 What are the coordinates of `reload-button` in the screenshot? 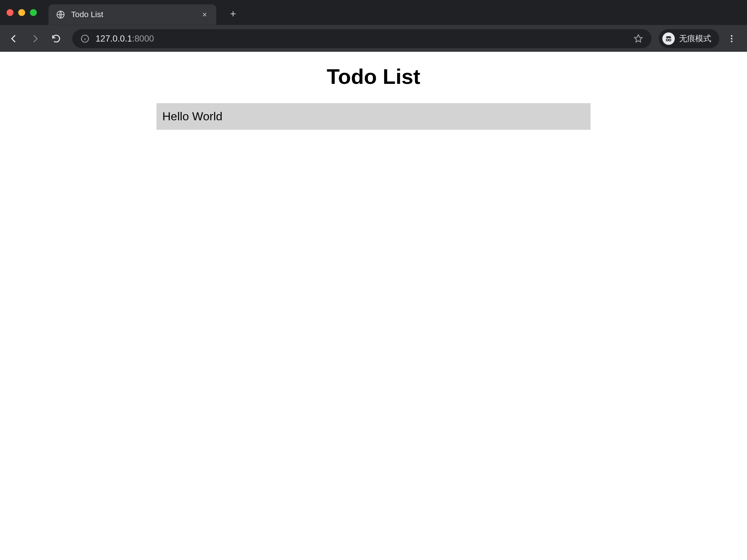 It's located at (56, 39).